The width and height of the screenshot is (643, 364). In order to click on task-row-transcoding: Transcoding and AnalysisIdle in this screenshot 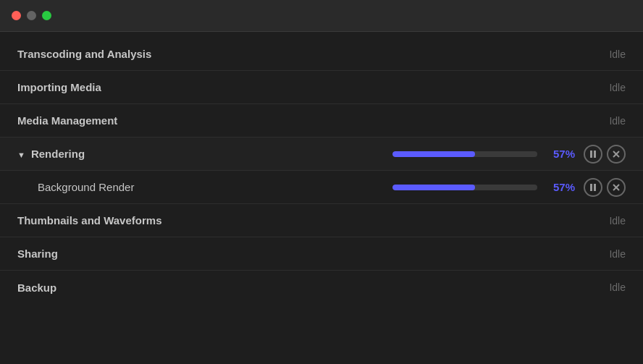, I will do `click(322, 54)`.